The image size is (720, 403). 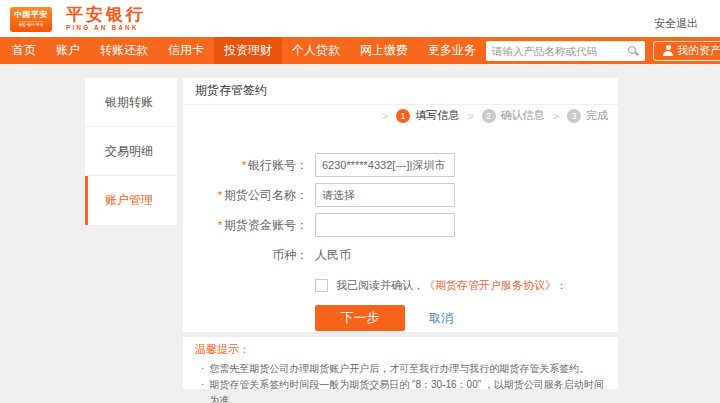 What do you see at coordinates (400, 256) in the screenshot?
I see `currency-row: 币种： 人民币` at bounding box center [400, 256].